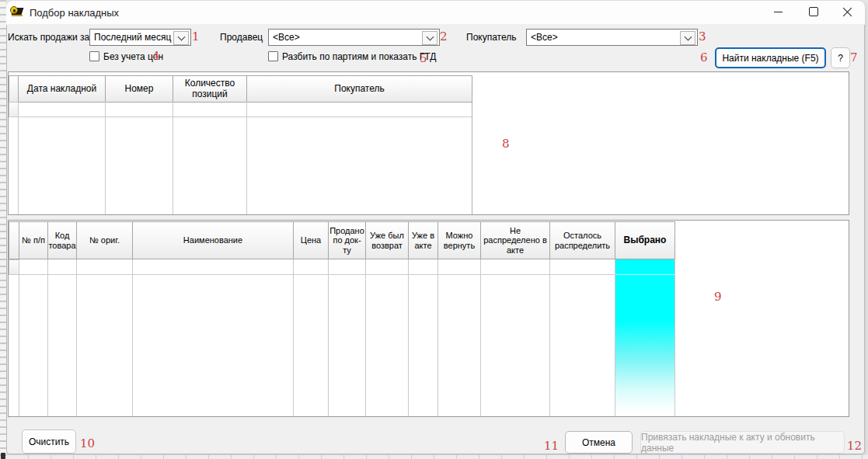 The image size is (868, 459). What do you see at coordinates (718, 297) in the screenshot?
I see `annotation-9: 9` at bounding box center [718, 297].